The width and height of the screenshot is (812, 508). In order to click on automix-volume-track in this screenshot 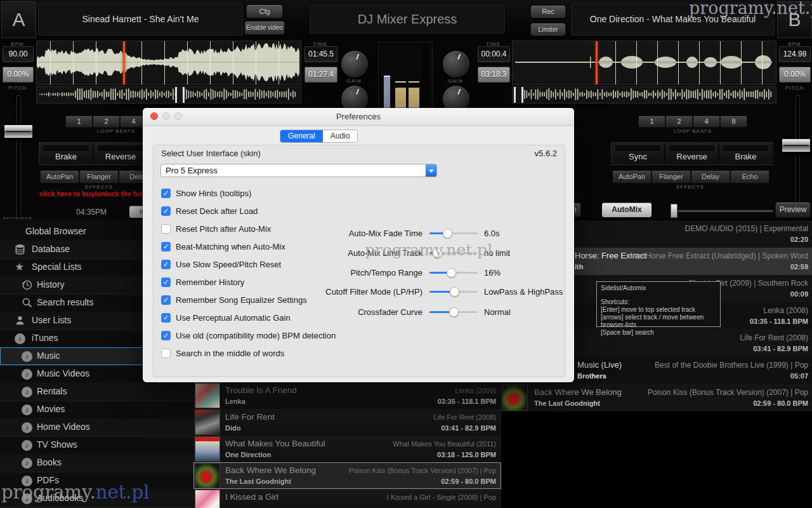, I will do `click(723, 211)`.